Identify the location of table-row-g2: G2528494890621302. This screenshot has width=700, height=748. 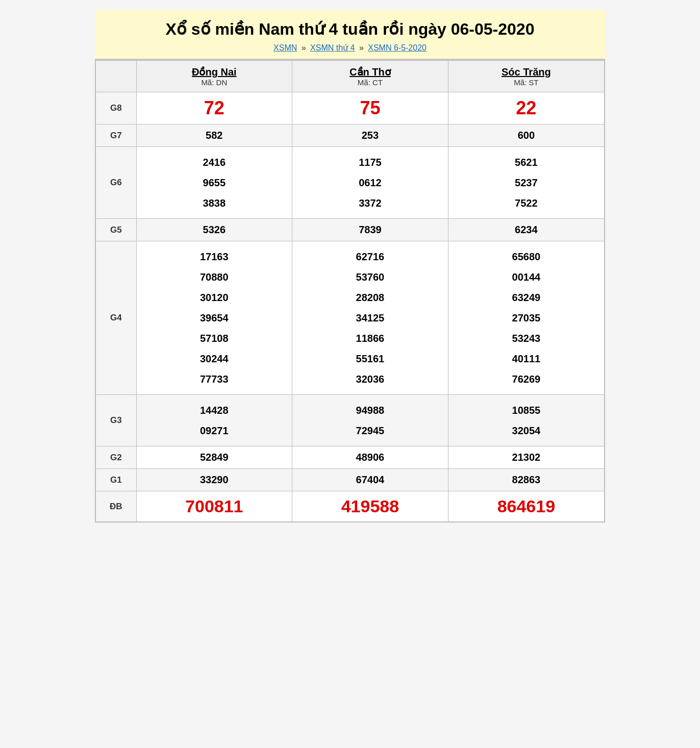
(350, 458).